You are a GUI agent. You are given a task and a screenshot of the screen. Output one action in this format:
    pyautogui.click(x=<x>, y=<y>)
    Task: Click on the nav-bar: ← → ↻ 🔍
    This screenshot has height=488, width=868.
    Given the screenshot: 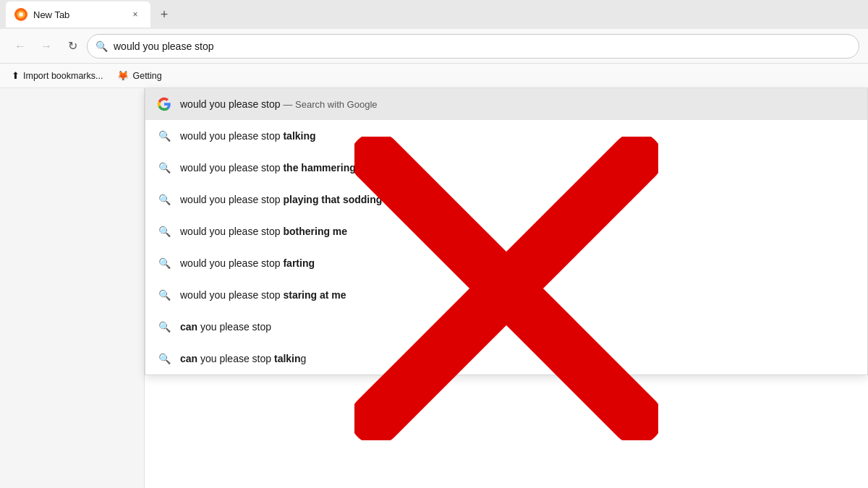 What is the action you would take?
    pyautogui.click(x=434, y=46)
    